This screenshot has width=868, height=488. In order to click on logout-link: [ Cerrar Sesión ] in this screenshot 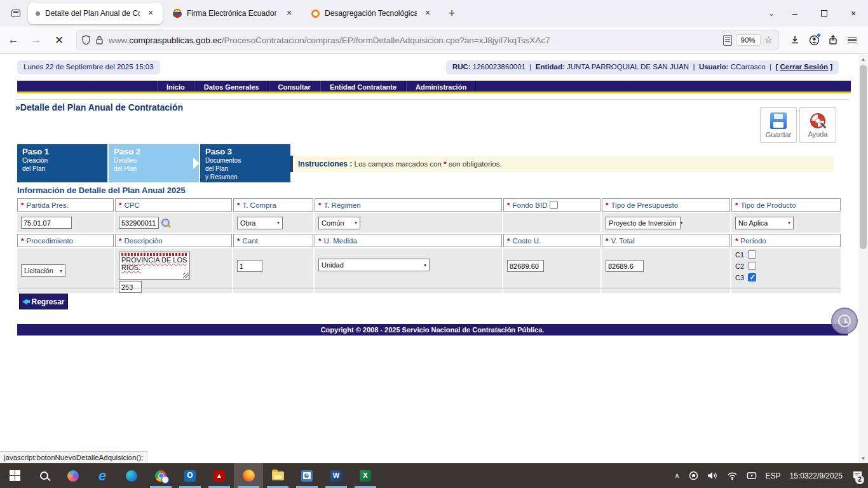, I will do `click(804, 67)`.